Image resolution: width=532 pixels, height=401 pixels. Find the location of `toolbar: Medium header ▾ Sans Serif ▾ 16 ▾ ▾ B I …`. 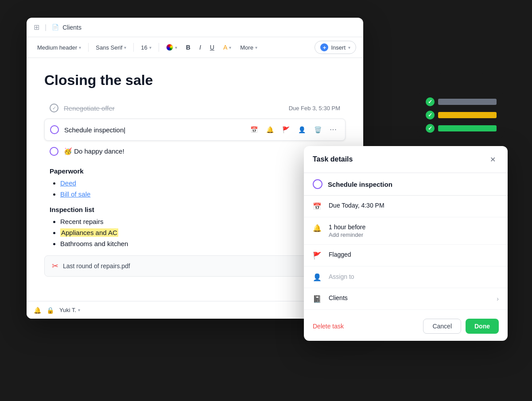

toolbar: Medium header ▾ Sans Serif ▾ 16 ▾ ▾ B I … is located at coordinates (195, 48).